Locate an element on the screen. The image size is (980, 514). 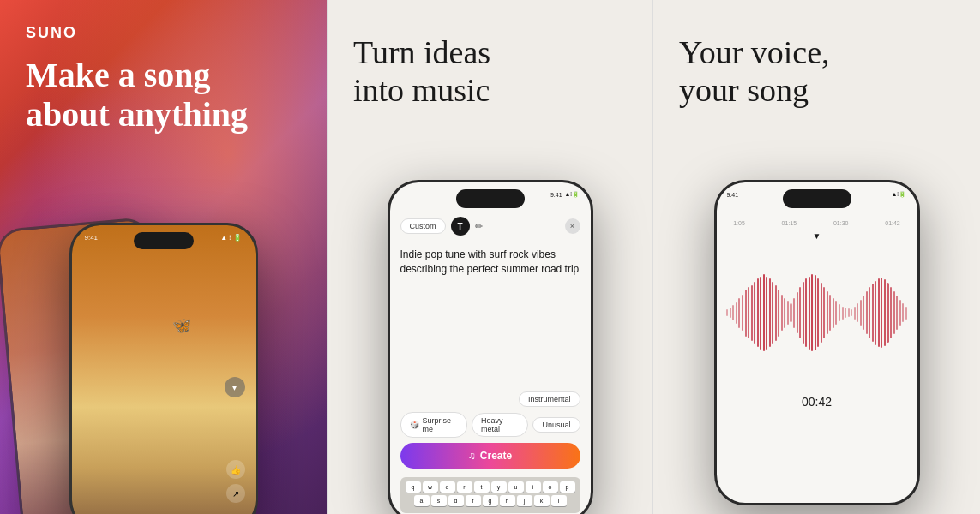
panel-1-headline: Make a song about anything is located at coordinates (163, 95).